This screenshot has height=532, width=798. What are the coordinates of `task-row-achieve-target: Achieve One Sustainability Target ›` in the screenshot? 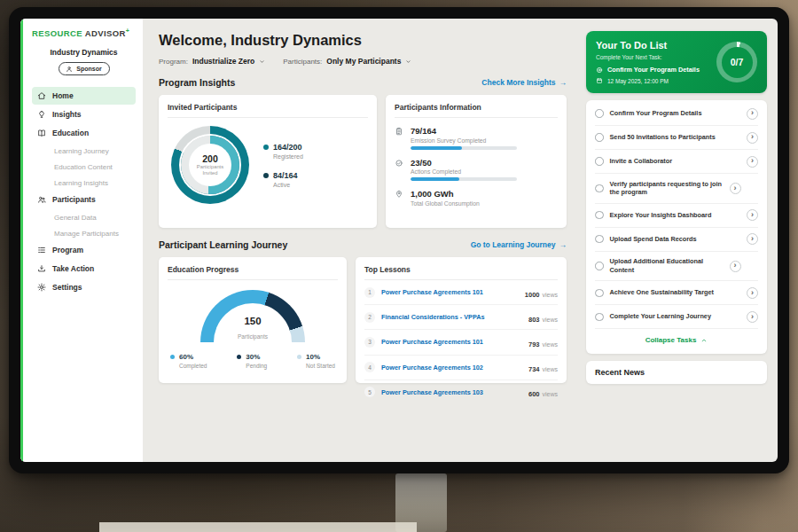 It's located at (677, 293).